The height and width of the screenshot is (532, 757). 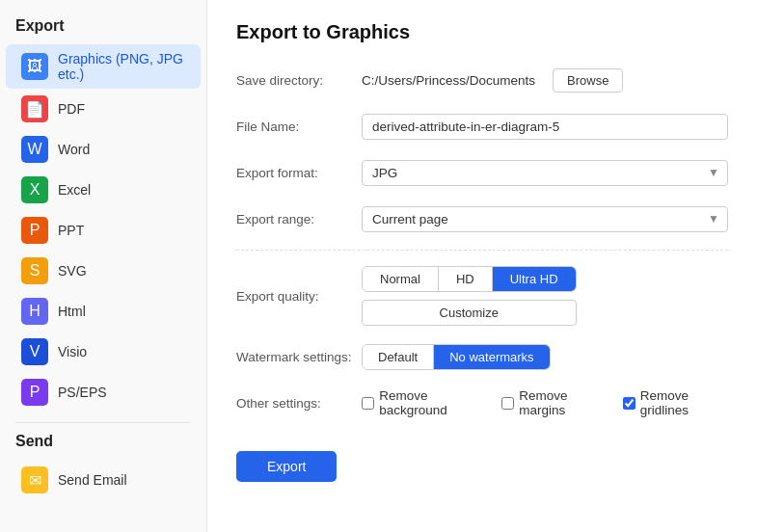 I want to click on export-format-label: Export format:, so click(x=299, y=173).